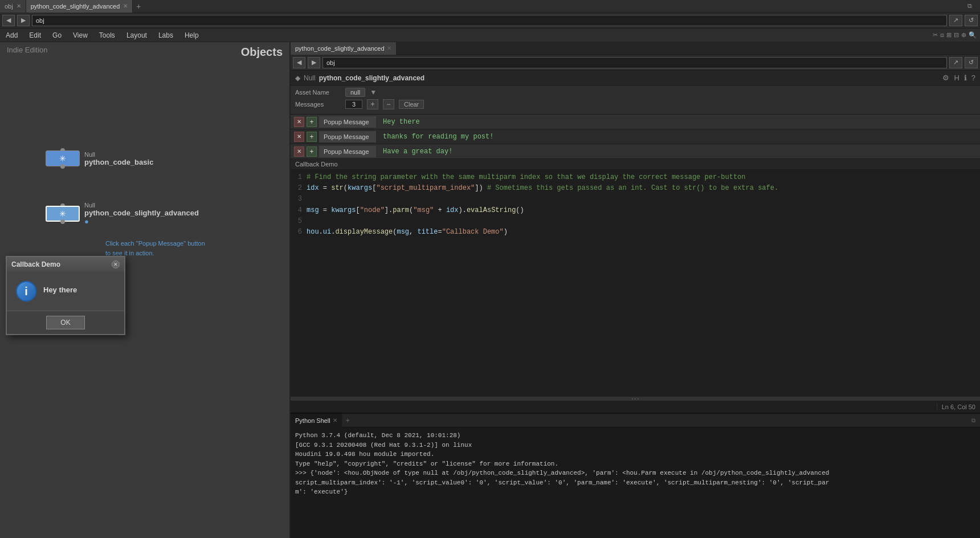 The image size is (980, 538). What do you see at coordinates (314, 63) in the screenshot?
I see `right-forward-button: ▶` at bounding box center [314, 63].